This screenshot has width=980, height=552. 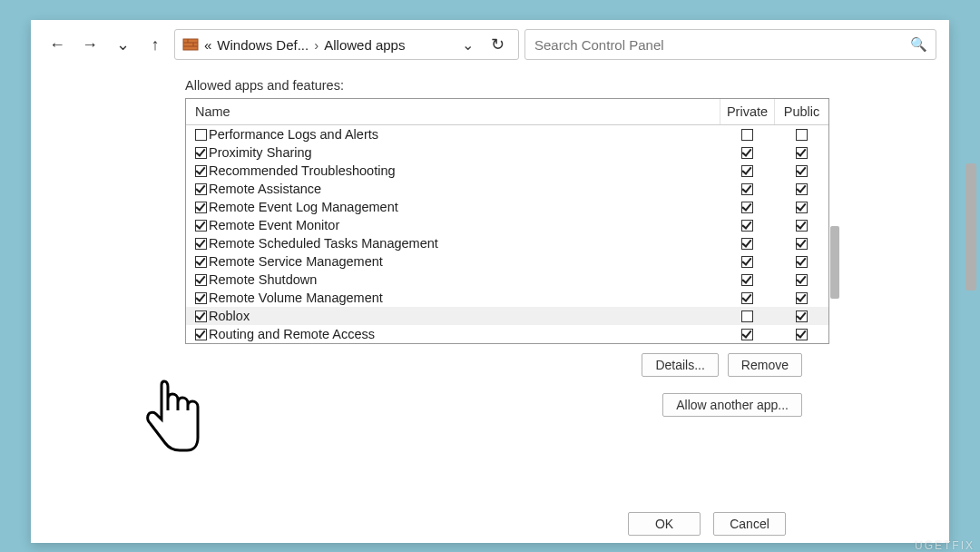 What do you see at coordinates (453, 134) in the screenshot?
I see `row-name-cell: Performance Logs and Alerts` at bounding box center [453, 134].